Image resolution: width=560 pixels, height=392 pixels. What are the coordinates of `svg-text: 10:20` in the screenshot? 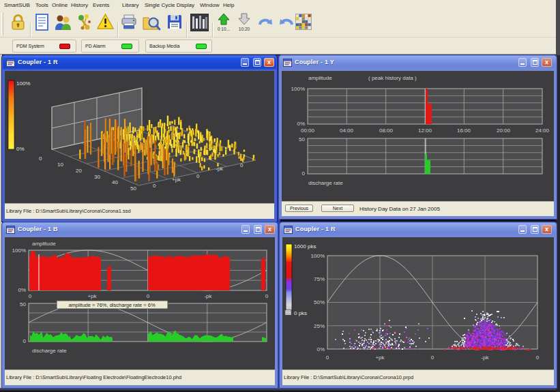 It's located at (244, 29).